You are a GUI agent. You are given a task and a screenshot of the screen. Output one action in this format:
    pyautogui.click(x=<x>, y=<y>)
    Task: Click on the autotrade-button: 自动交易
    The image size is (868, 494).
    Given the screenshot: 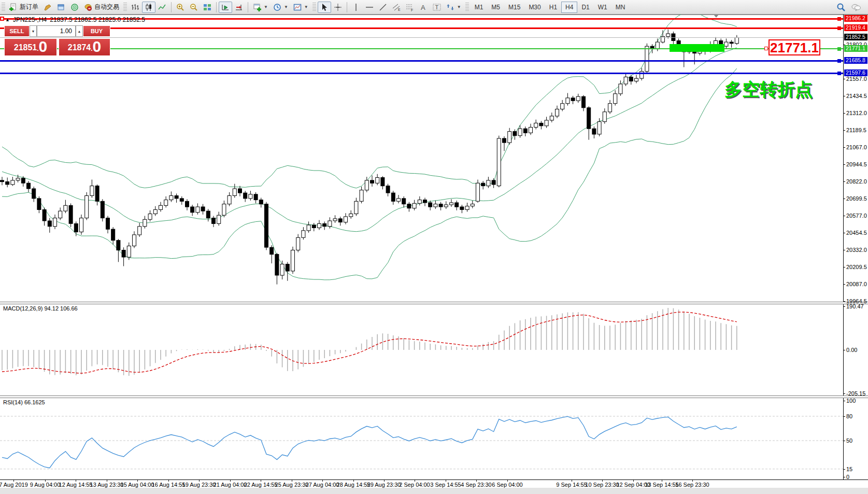 What is the action you would take?
    pyautogui.click(x=102, y=7)
    